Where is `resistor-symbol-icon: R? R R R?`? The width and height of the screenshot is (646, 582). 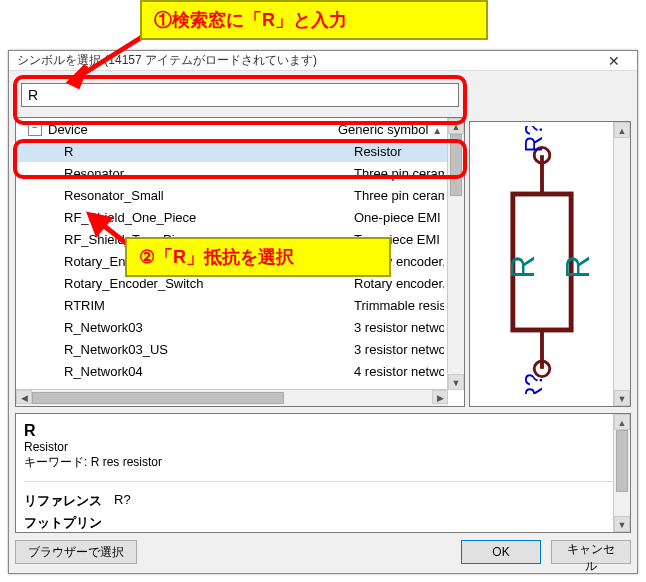 resistor-symbol-icon: R? R R R? is located at coordinates (542, 260).